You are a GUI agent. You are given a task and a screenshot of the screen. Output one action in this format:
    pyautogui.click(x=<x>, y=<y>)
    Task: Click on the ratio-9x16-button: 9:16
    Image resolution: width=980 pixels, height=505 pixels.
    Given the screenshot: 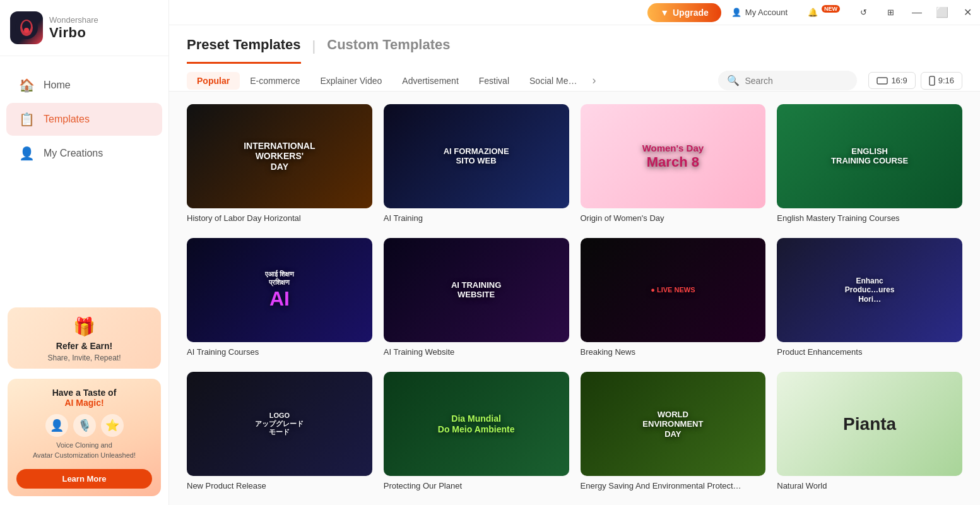 What is the action you would take?
    pyautogui.click(x=942, y=81)
    